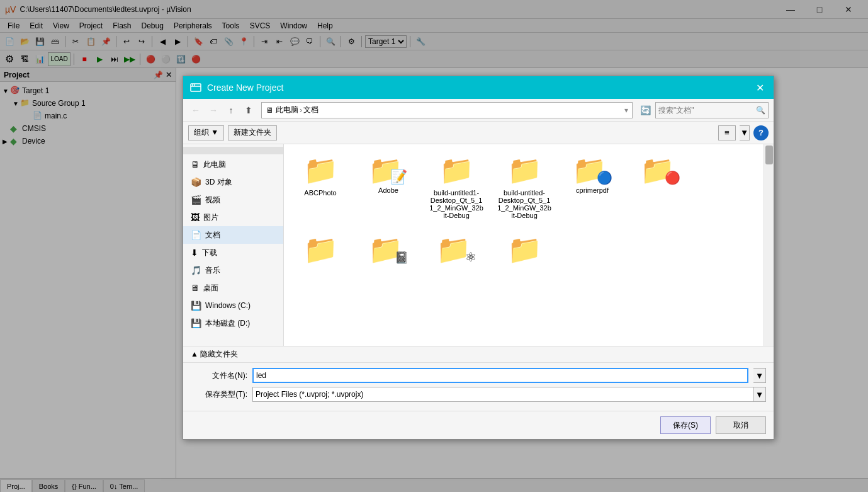 The width and height of the screenshot is (868, 492). I want to click on target-select: Target 1, so click(386, 42).